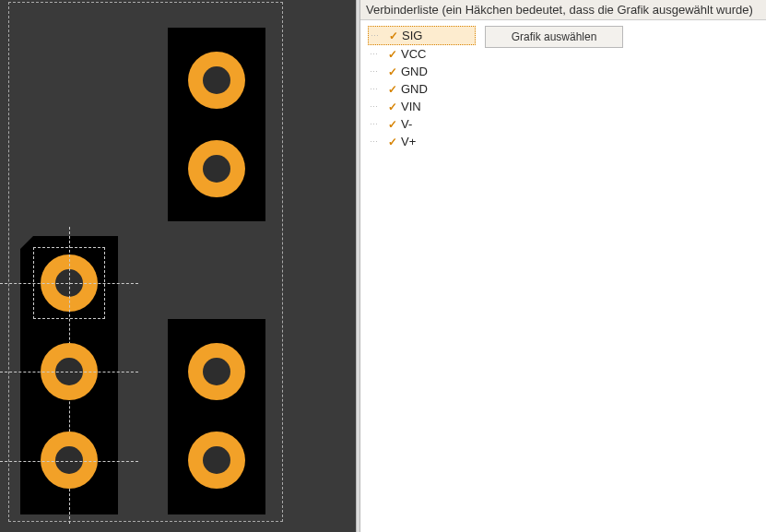 This screenshot has width=766, height=532. I want to click on connector-item-vcc: ⋯✓VCC, so click(422, 53).